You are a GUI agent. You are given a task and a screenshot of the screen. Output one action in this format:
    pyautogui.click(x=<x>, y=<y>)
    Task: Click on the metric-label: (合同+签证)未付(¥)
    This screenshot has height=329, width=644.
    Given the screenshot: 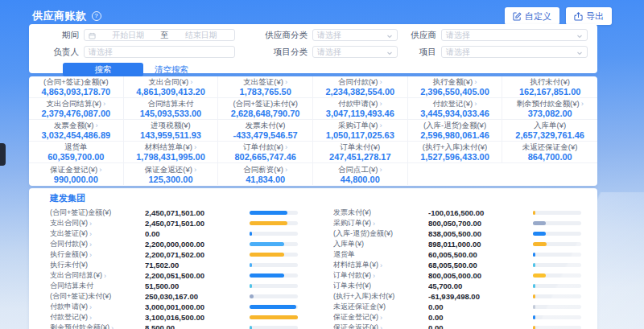 What is the action you would take?
    pyautogui.click(x=80, y=296)
    